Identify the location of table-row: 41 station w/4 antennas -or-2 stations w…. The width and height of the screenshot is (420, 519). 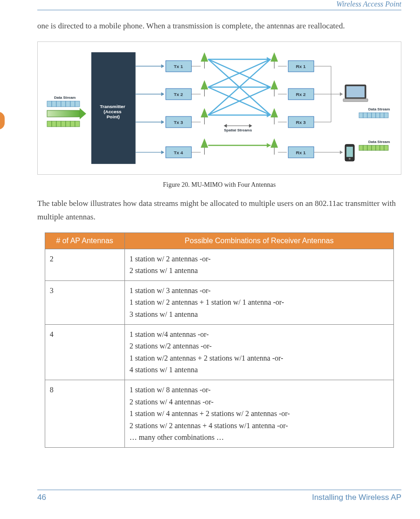
(219, 352).